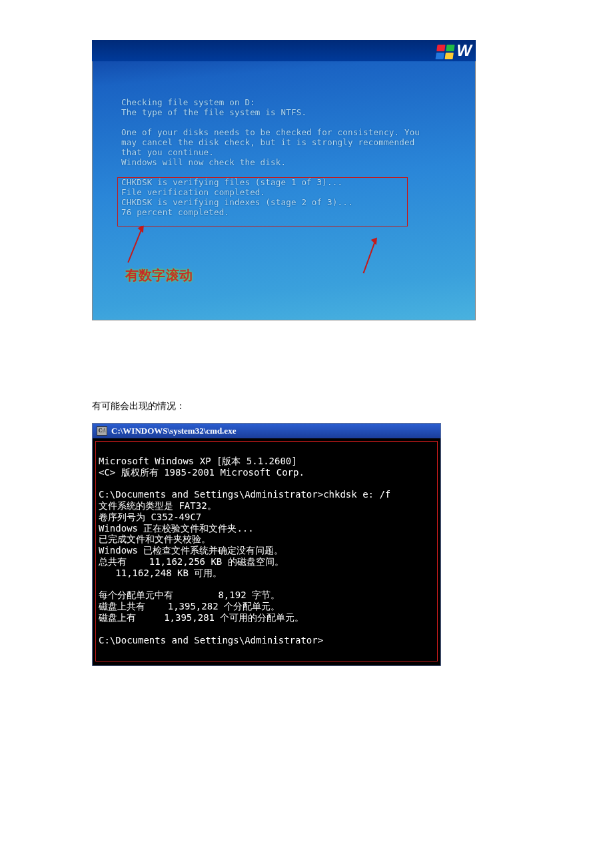  Describe the element at coordinates (284, 51) in the screenshot. I see `windows-boot-header: W` at that location.